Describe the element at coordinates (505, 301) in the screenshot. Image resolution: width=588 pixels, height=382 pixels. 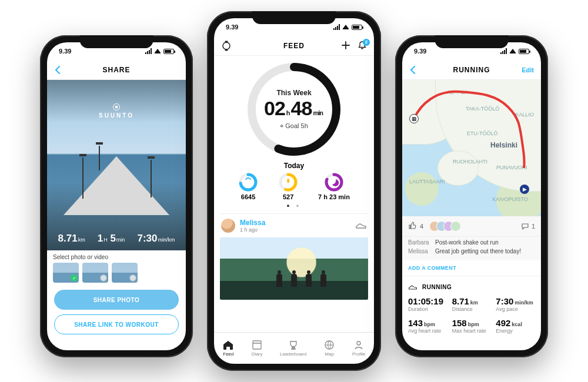
I see `stat-value: 7:30` at that location.